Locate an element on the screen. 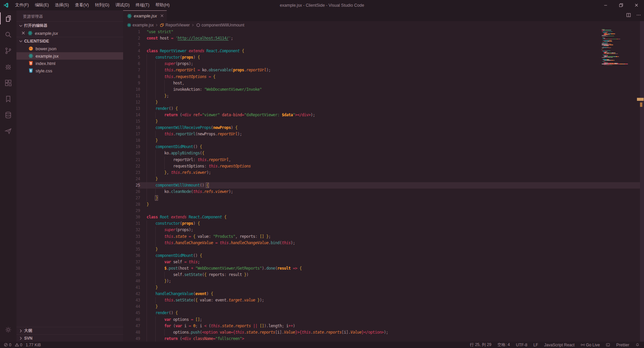 This screenshot has width=644, height=348. code-line-13: 13 render() { is located at coordinates (382, 109).